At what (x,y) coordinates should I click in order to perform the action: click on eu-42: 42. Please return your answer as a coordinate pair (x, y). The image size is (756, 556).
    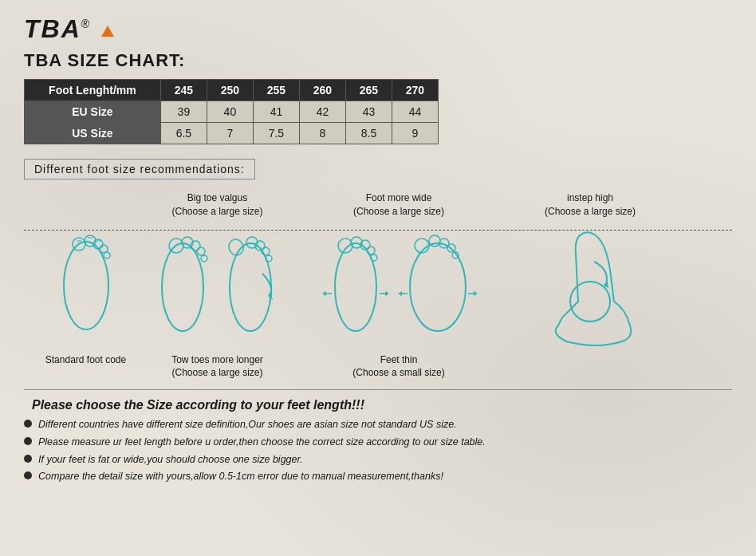
    Looking at the image, I should click on (322, 112).